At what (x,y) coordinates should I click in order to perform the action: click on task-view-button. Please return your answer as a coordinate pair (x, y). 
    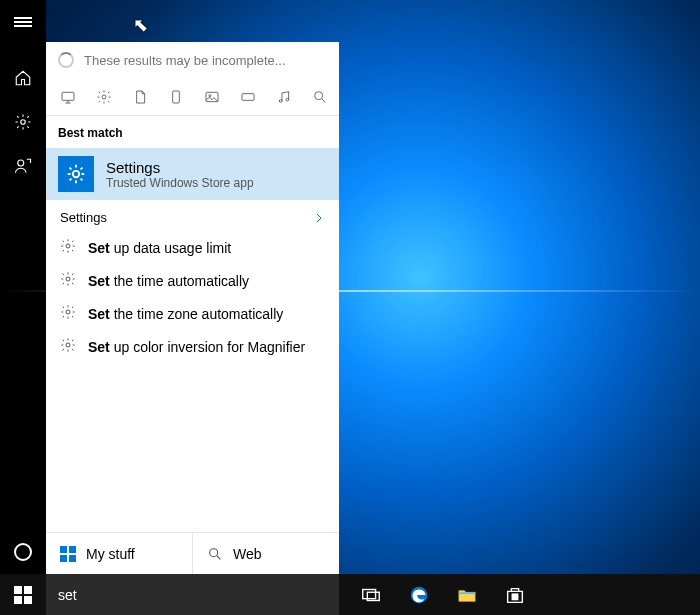
    Looking at the image, I should click on (371, 594).